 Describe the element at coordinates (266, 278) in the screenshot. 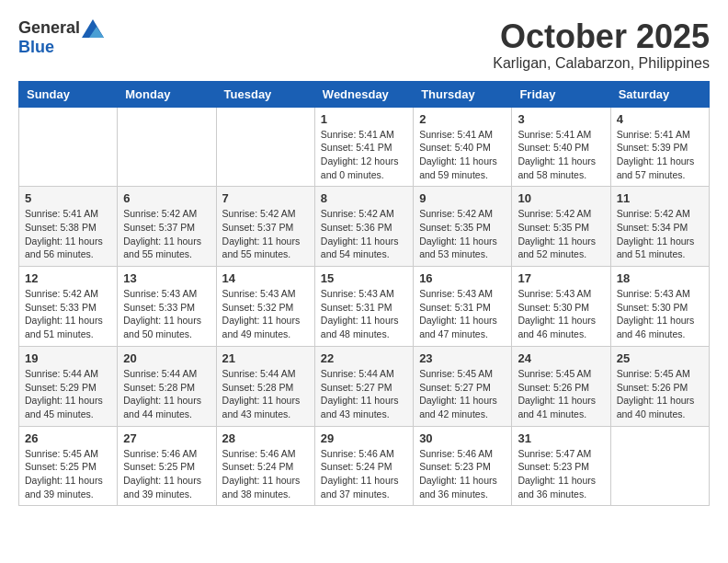

I see `day-number: 14` at that location.